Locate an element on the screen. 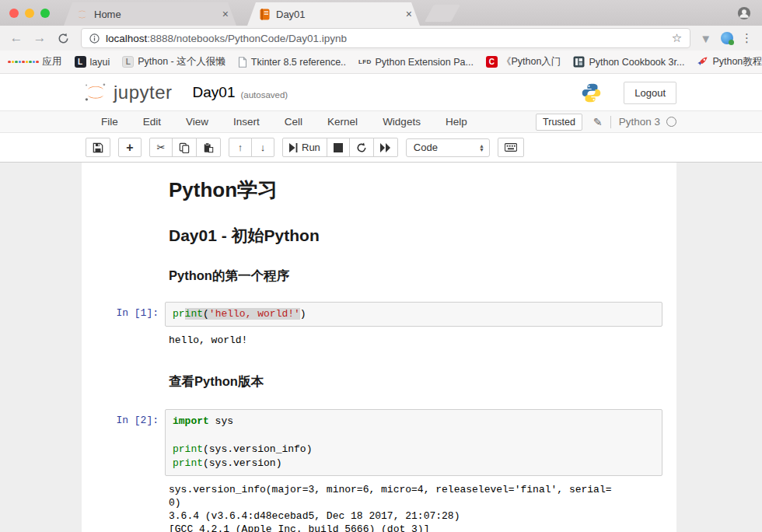 The height and width of the screenshot is (532, 762). book-grid-icon is located at coordinates (578, 62).